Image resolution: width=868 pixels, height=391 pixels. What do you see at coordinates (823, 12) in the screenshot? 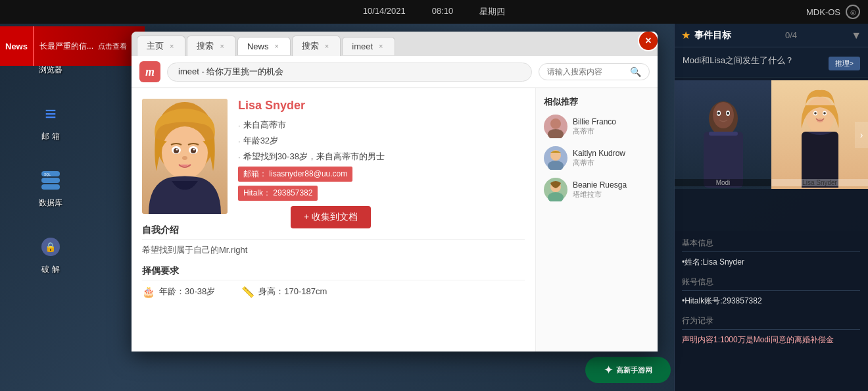
I see `os-label: MDK-OS` at bounding box center [823, 12].